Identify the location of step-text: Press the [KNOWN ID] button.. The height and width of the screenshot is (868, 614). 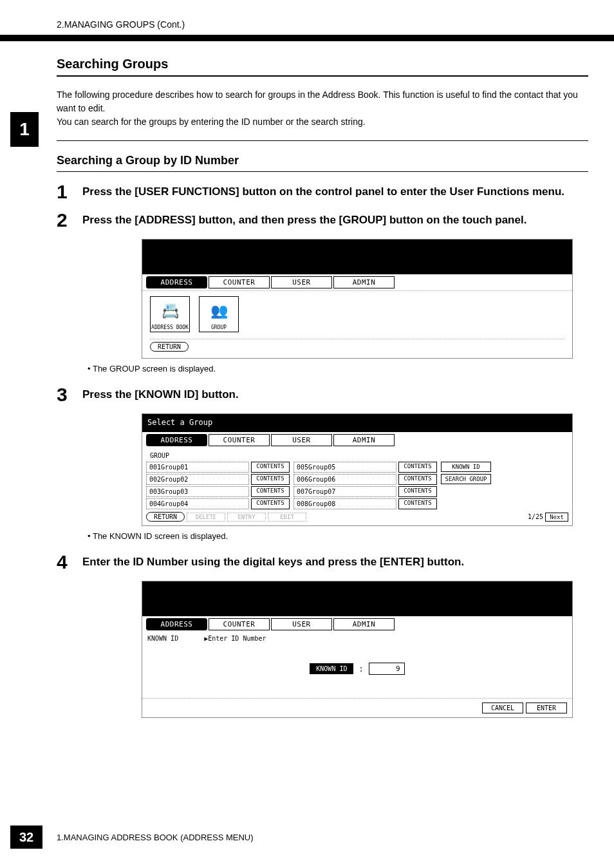
(161, 395).